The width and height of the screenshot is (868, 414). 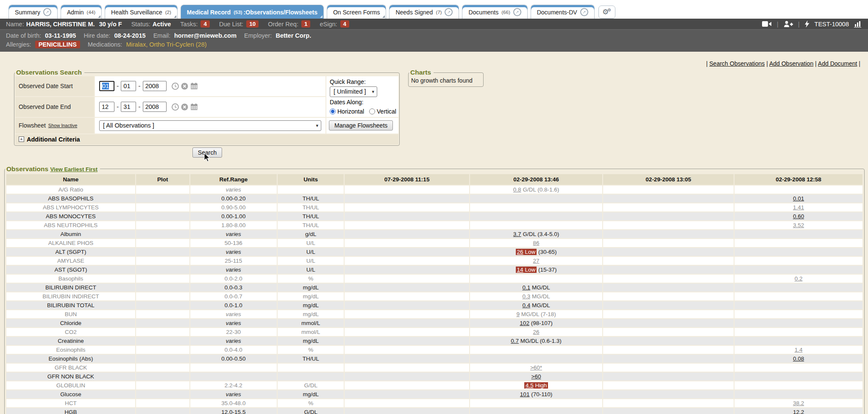 What do you see at coordinates (563, 12) in the screenshot?
I see `tab-documents-dv: Documents-DV↗` at bounding box center [563, 12].